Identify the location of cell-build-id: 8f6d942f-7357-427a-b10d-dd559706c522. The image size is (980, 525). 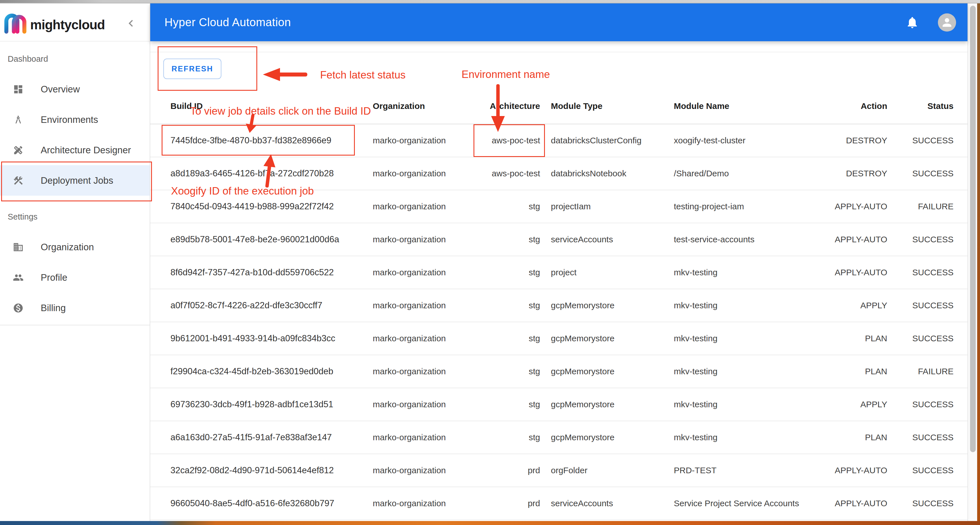
(252, 272).